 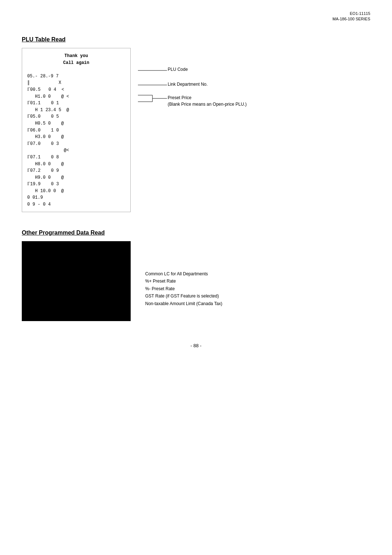 I want to click on other-annot-4: GST Rate (if GST Feature is selected), so click(x=184, y=296).